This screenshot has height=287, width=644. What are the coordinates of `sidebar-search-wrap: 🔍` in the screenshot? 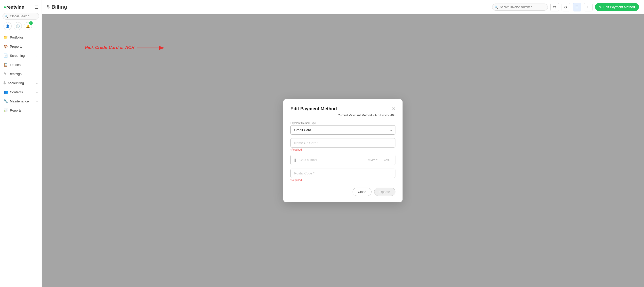 It's located at (21, 17).